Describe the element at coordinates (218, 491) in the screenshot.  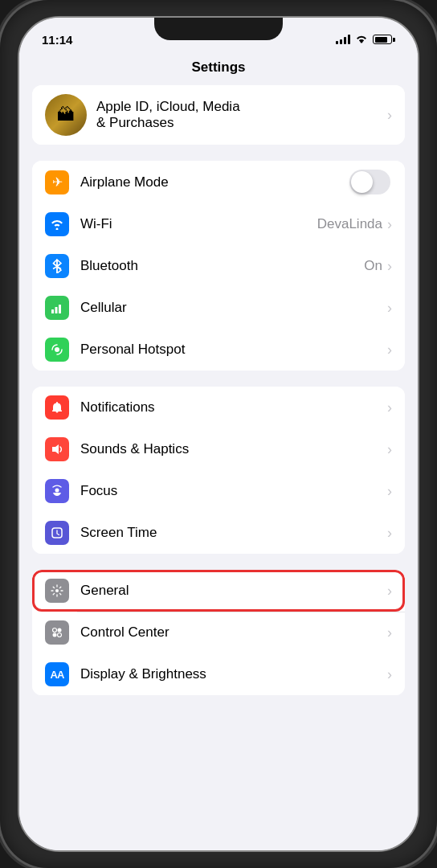
I see `focus-row: Focus ›` at that location.